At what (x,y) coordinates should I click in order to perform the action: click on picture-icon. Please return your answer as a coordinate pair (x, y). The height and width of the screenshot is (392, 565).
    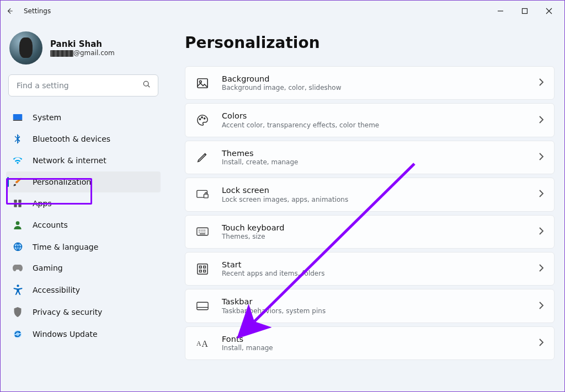
    Looking at the image, I should click on (202, 83).